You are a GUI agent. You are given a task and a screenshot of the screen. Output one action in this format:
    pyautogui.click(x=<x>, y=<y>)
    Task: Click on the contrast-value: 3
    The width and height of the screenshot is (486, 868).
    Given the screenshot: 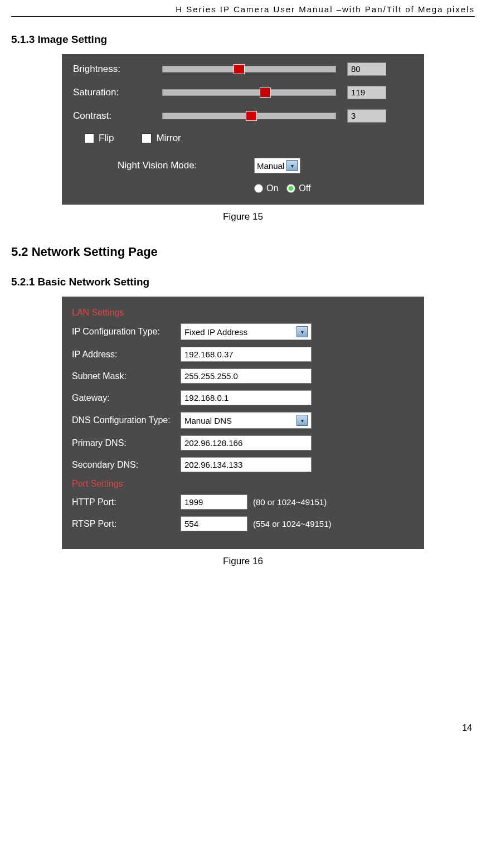 What is the action you would take?
    pyautogui.click(x=367, y=116)
    